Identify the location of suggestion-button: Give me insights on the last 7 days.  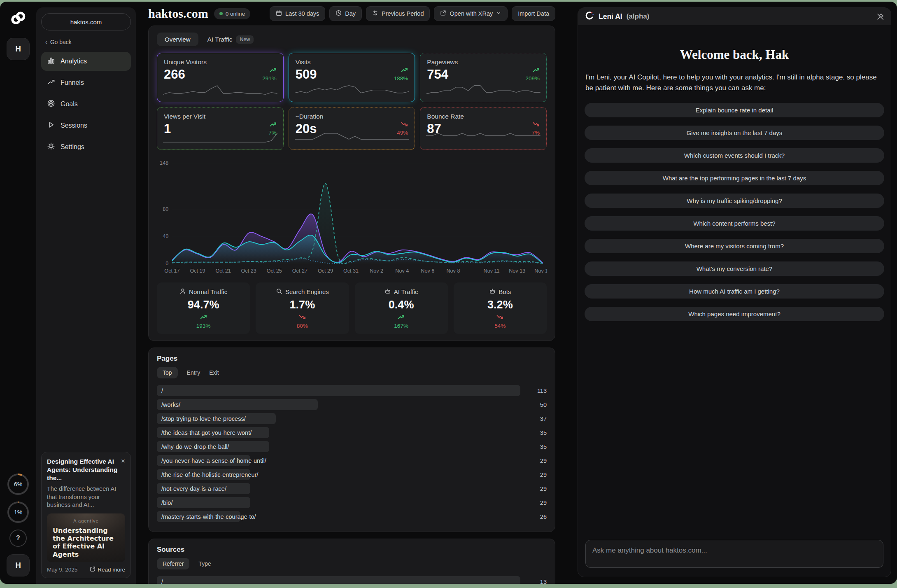
(734, 133).